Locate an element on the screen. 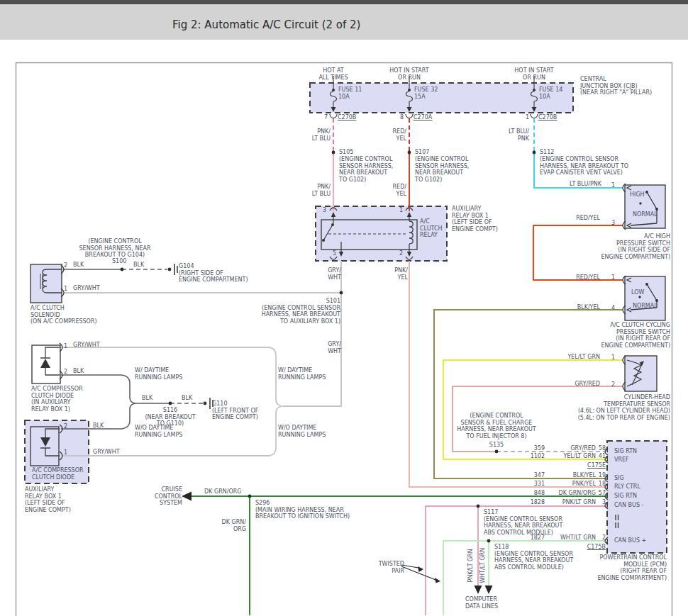 Image resolution: width=688 pixels, height=616 pixels. without-drl-note-left: W/O DAYTIME RUNNING LAMPS is located at coordinates (159, 431).